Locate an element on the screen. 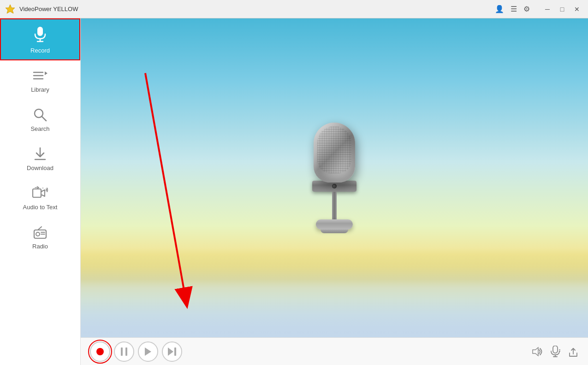 This screenshot has height=365, width=588. export-icon is located at coordinates (573, 352).